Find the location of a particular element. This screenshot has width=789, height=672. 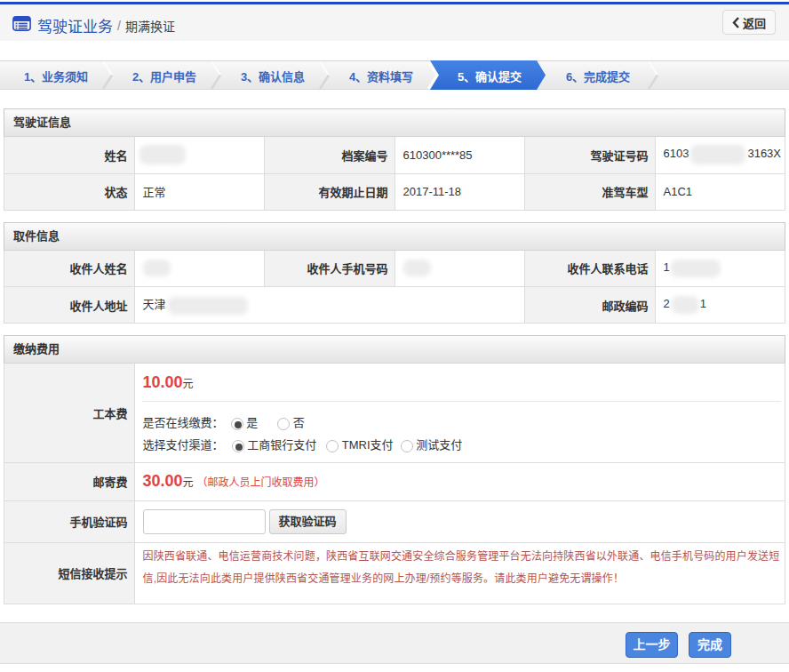

svg-text: 4、资料填写 is located at coordinates (381, 76).